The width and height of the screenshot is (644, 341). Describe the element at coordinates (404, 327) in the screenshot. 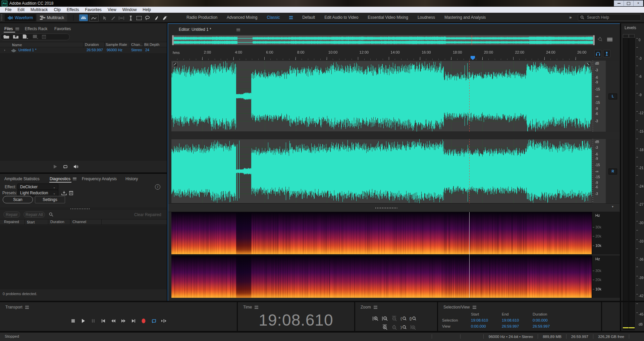

I see `zoom-in-at-out-point-button: )` at that location.